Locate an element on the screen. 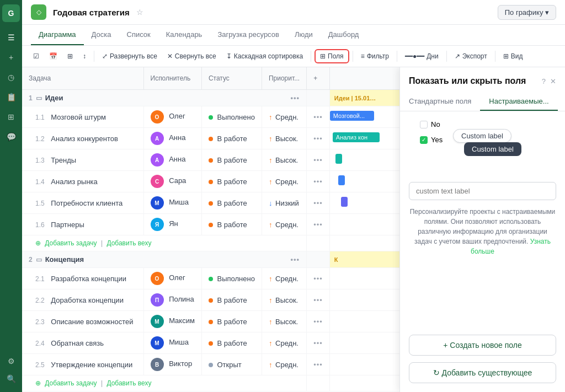  tab-resources: Загрузка ресурсов is located at coordinates (248, 35).